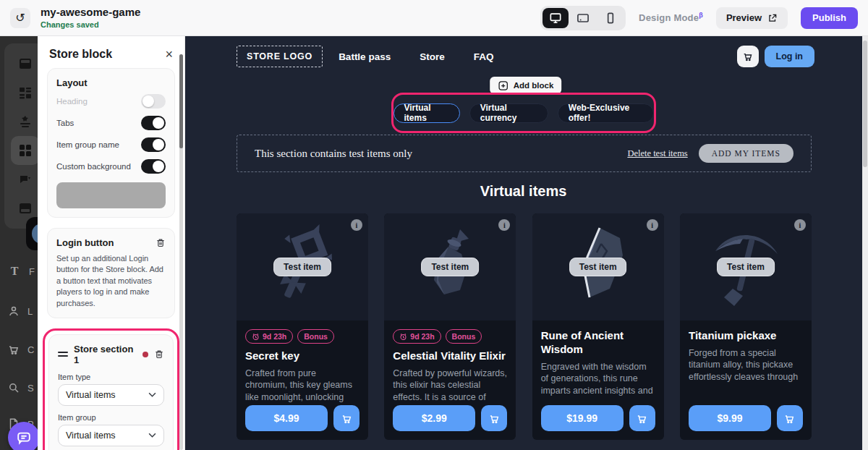  Describe the element at coordinates (524, 56) in the screenshot. I see `store-header: STORE LOGO Battle pass Store FAQ Log in` at that location.